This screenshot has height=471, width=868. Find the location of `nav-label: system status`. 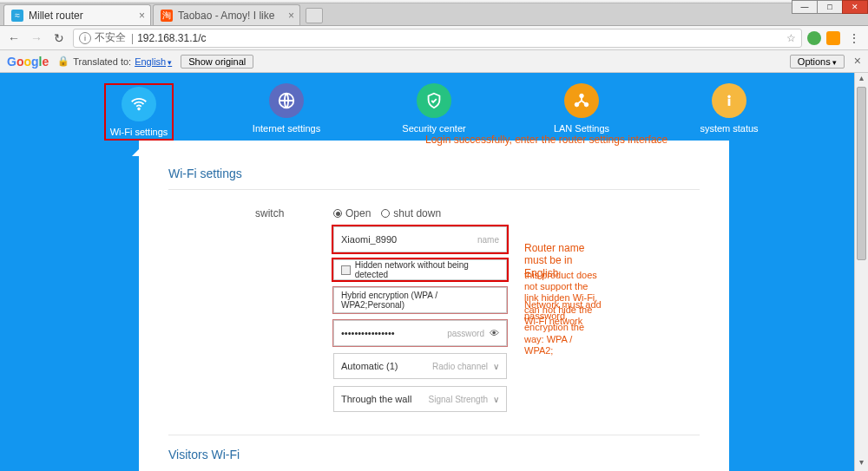

nav-label: system status is located at coordinates (729, 128).